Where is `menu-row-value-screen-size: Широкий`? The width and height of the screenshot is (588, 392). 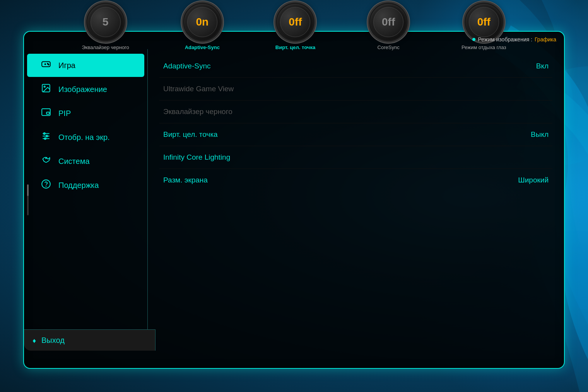 menu-row-value-screen-size: Широкий is located at coordinates (533, 180).